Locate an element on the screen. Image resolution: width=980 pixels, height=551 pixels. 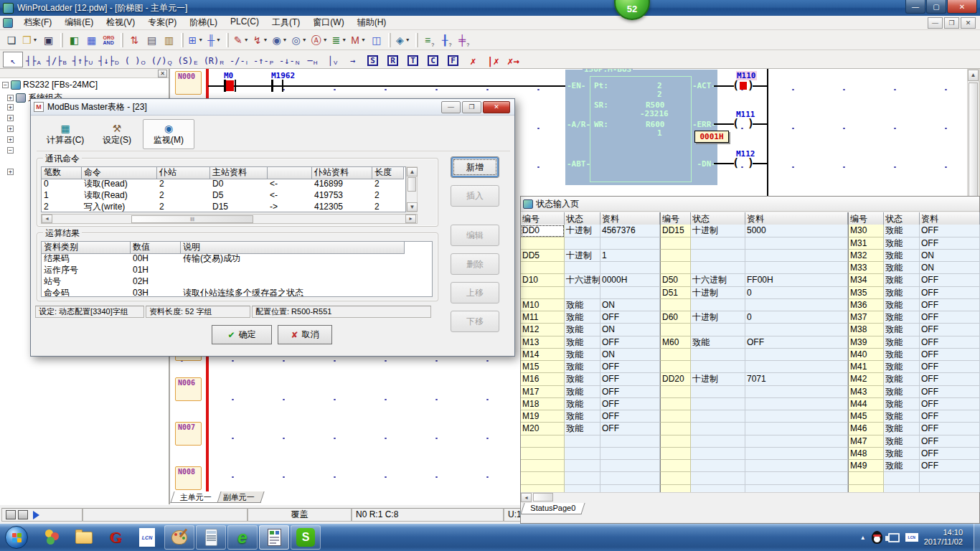
tray-clock: 14:10 2017/11/02 is located at coordinates (943, 537).